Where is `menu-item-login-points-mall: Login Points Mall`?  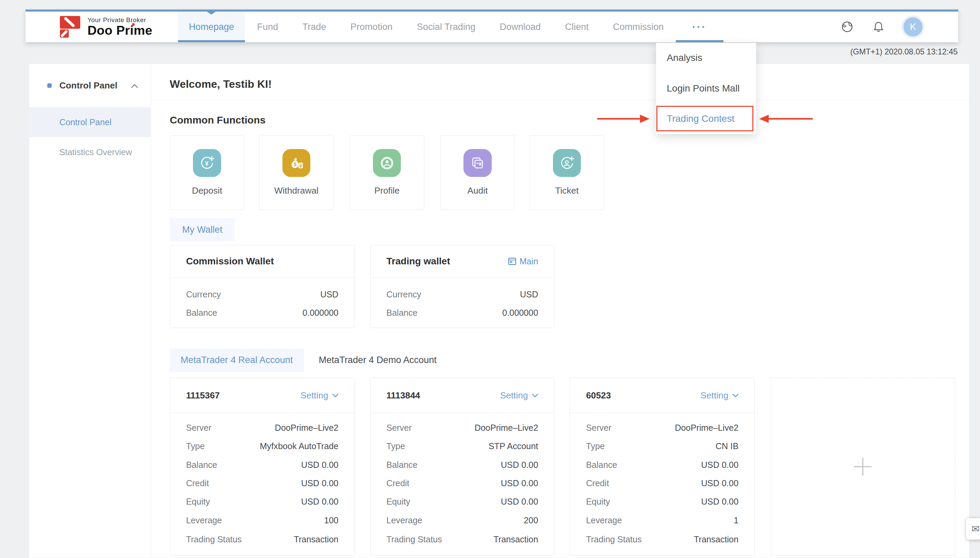 menu-item-login-points-mall: Login Points Mall is located at coordinates (706, 88).